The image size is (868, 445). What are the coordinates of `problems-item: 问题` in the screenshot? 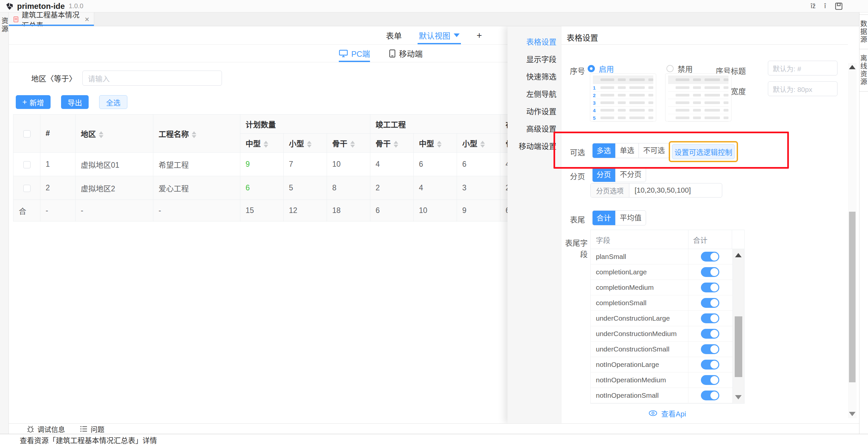 It's located at (92, 429).